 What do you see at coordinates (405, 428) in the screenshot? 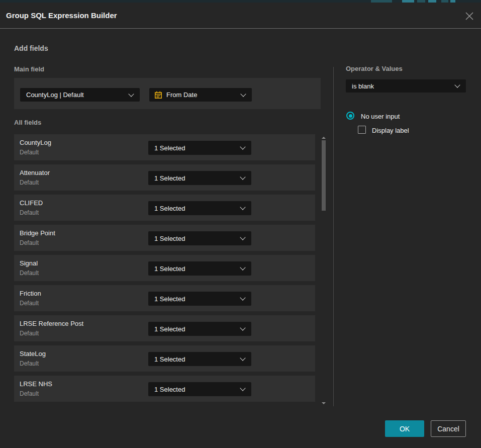
I see `ok-button: OK` at bounding box center [405, 428].